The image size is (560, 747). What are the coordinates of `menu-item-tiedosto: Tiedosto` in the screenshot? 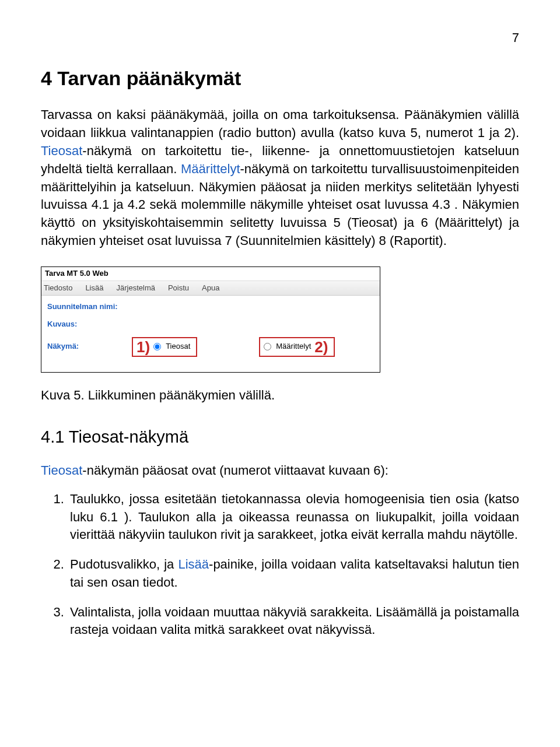 It's located at (58, 288).